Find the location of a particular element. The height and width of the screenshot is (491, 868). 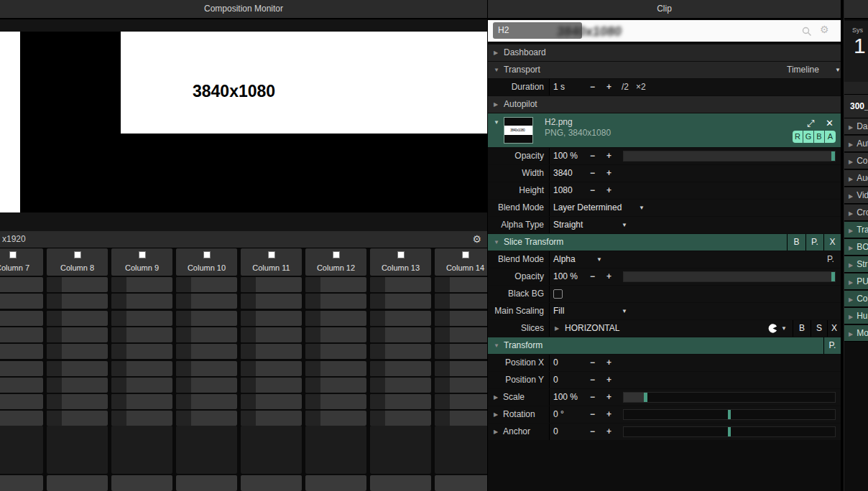

slice-mask-icon is located at coordinates (773, 329).